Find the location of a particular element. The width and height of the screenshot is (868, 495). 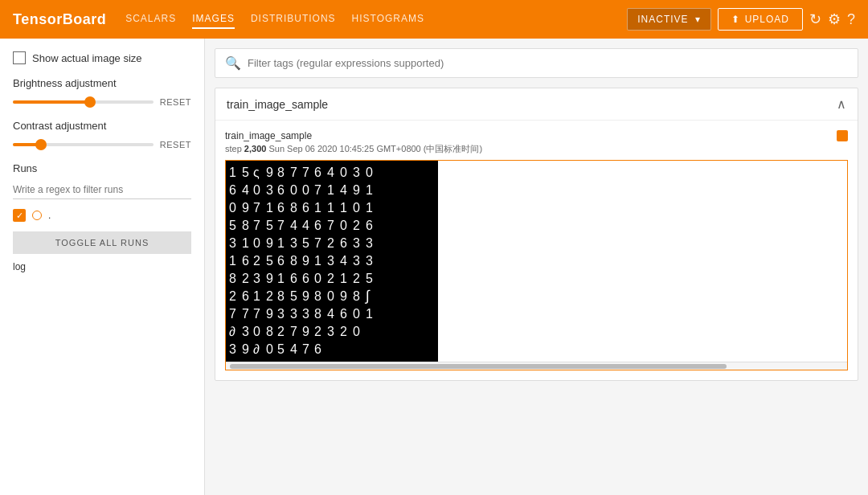

image-item-step: step 2,300 Sun Sep 06 2020 10:45:25 GMT+… is located at coordinates (354, 149).